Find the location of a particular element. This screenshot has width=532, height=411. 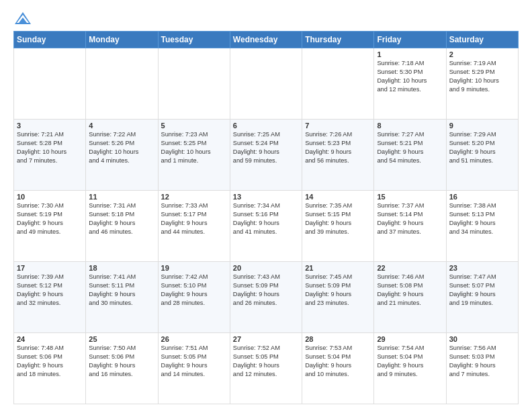

day-number: 14 is located at coordinates (338, 197).